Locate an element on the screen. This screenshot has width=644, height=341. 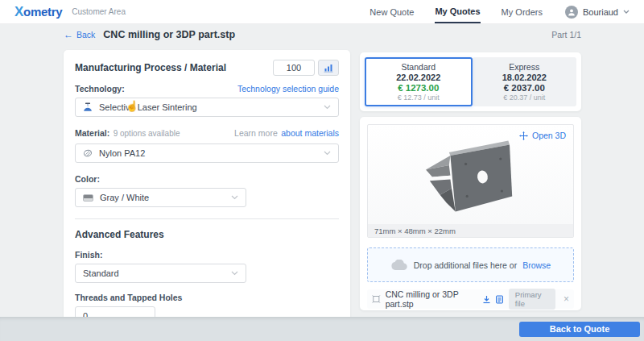
bar-chart-icon is located at coordinates (328, 68).